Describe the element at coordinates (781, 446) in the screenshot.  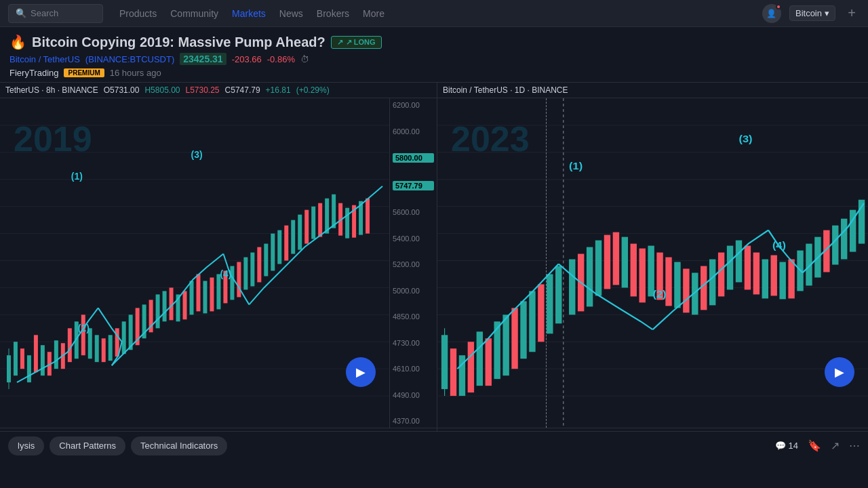
I see `chat-icon: 💬` at that location.